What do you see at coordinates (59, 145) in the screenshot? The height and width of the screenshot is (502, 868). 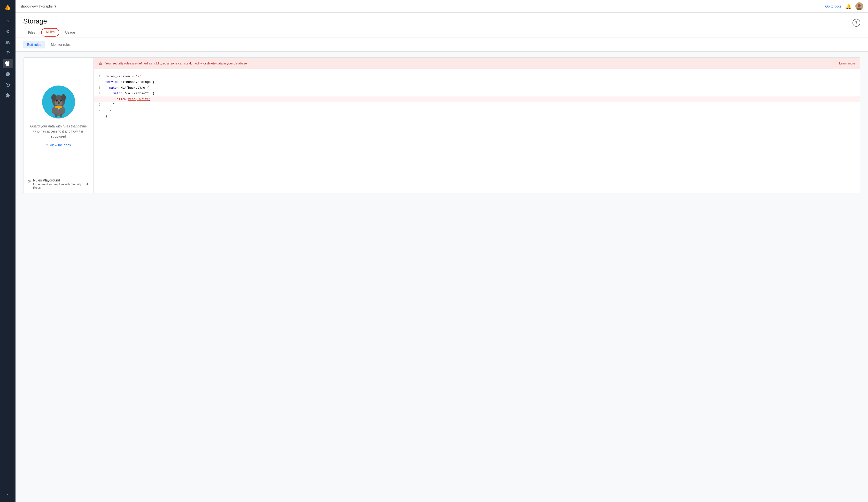 I see `view-docs-link: ≡ View the docs` at bounding box center [59, 145].